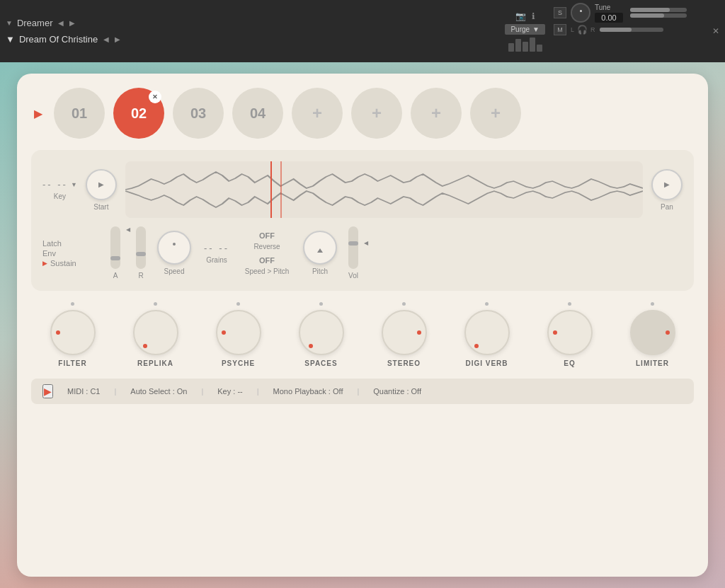 The image size is (725, 588). Describe the element at coordinates (311, 346) in the screenshot. I see `fx-spaces-indicator` at that location.